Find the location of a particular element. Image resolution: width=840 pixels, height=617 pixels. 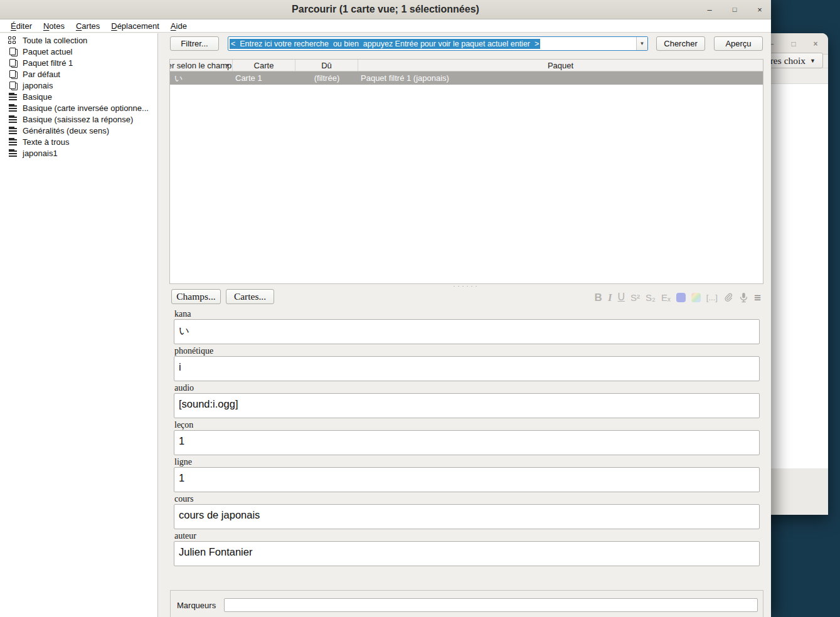

change-color-icon is located at coordinates (696, 297).